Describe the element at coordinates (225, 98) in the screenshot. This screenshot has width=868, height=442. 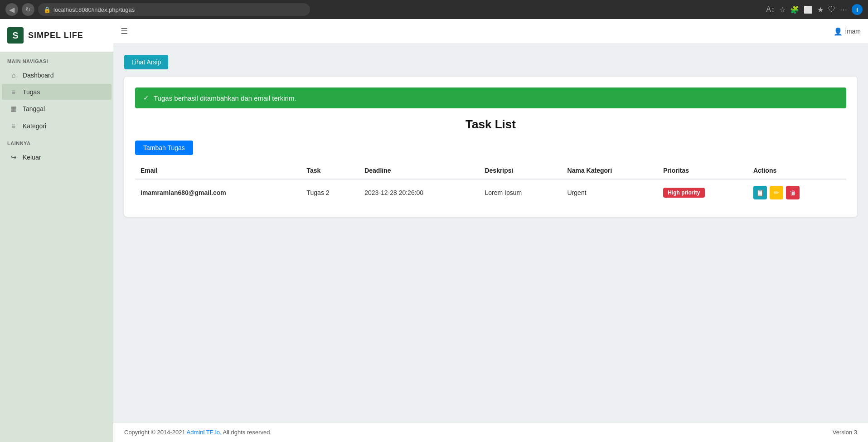
I see `alert-text: Tugas berhasil ditambahkan dan email ter…` at that location.